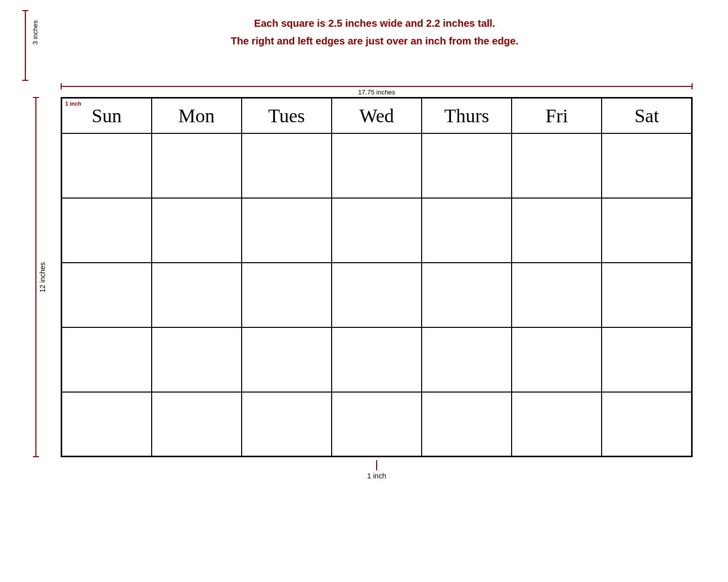  I want to click on width-indicator: 17.75 inches, so click(377, 91).